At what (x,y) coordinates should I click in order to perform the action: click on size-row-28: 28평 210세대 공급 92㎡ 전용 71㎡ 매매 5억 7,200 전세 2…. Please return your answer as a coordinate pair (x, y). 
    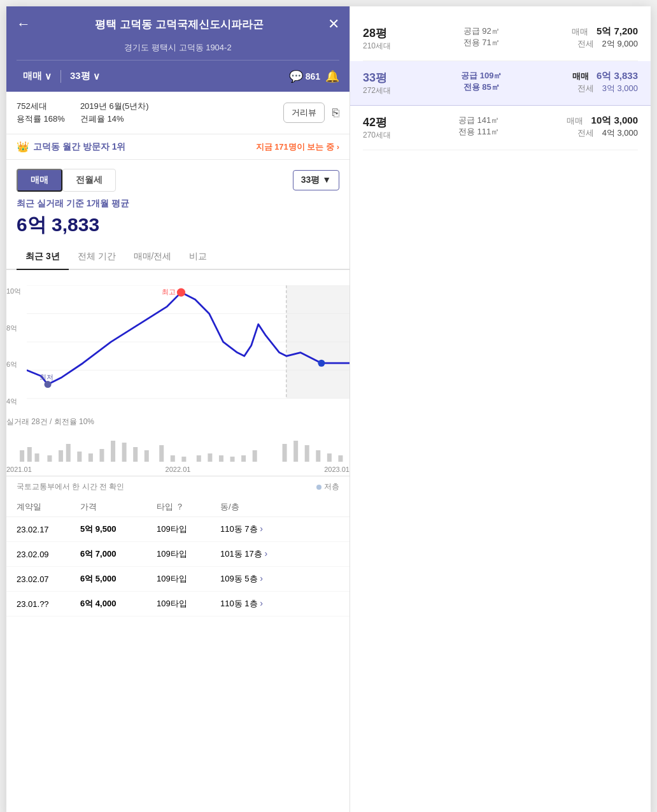
    Looking at the image, I should click on (500, 39).